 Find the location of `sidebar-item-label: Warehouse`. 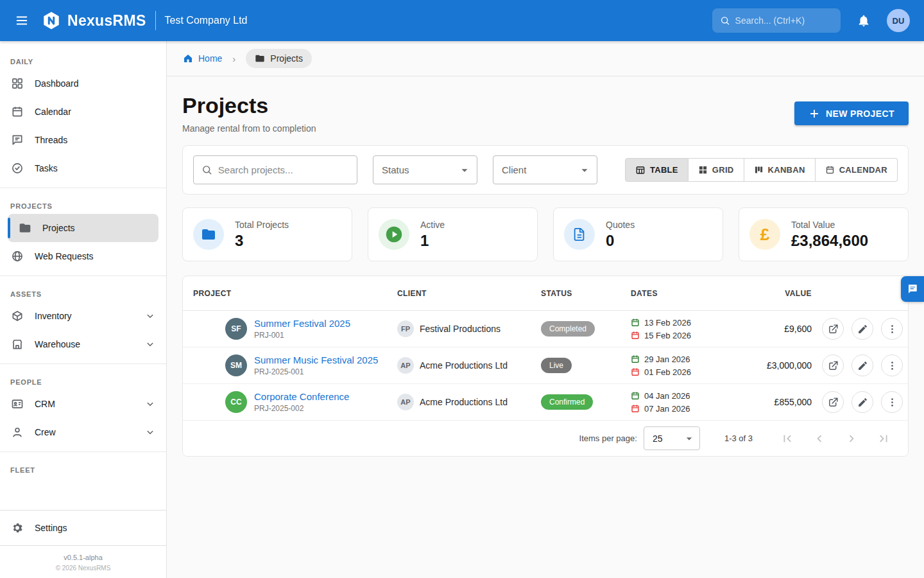

sidebar-item-label: Warehouse is located at coordinates (58, 344).